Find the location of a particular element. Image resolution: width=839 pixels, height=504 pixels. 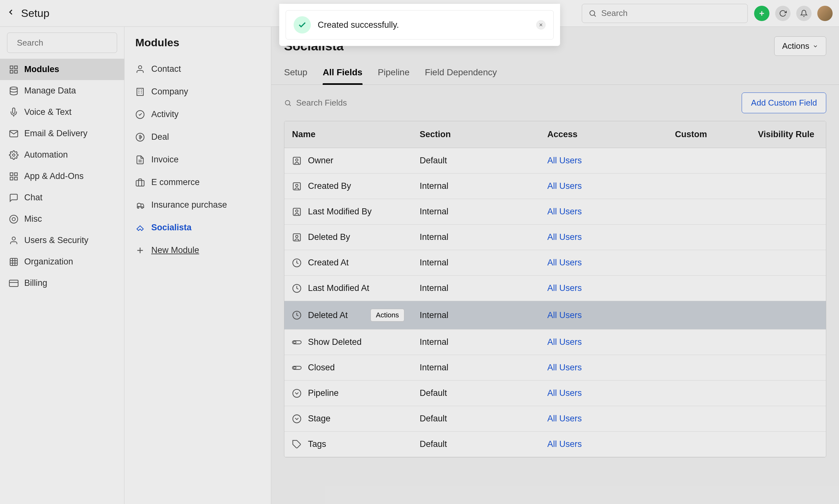

table-row: Created At Internal All Users is located at coordinates (555, 263).